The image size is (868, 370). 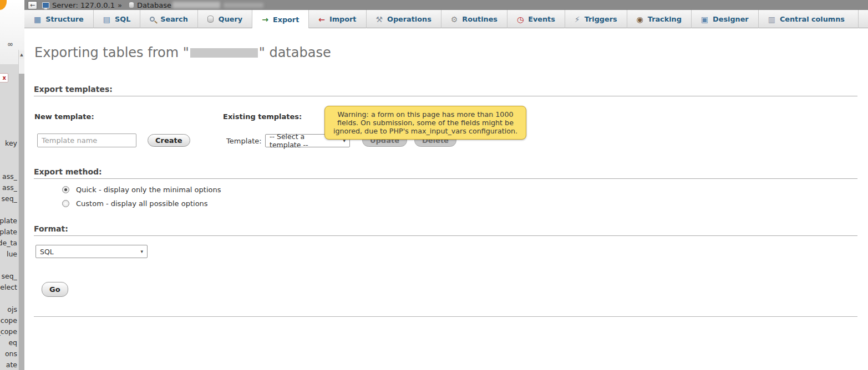 What do you see at coordinates (117, 19) in the screenshot?
I see `tab-sql: ▤SQL` at bounding box center [117, 19].